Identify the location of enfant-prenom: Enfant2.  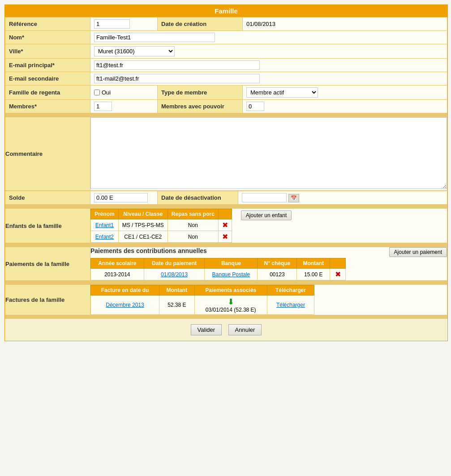
(105, 237).